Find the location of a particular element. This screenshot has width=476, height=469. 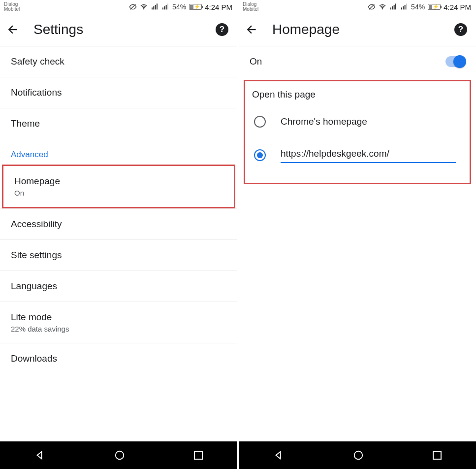

settings-item-lite-mode: Lite mode 22% data savings is located at coordinates (119, 323).